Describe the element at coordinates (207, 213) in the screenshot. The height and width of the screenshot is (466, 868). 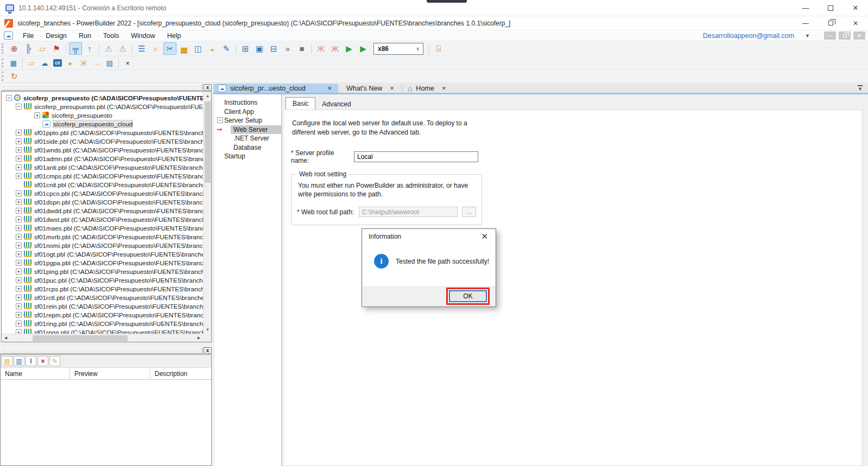
I see `tree-vertical-scrollbar: ▲ ▼` at that location.